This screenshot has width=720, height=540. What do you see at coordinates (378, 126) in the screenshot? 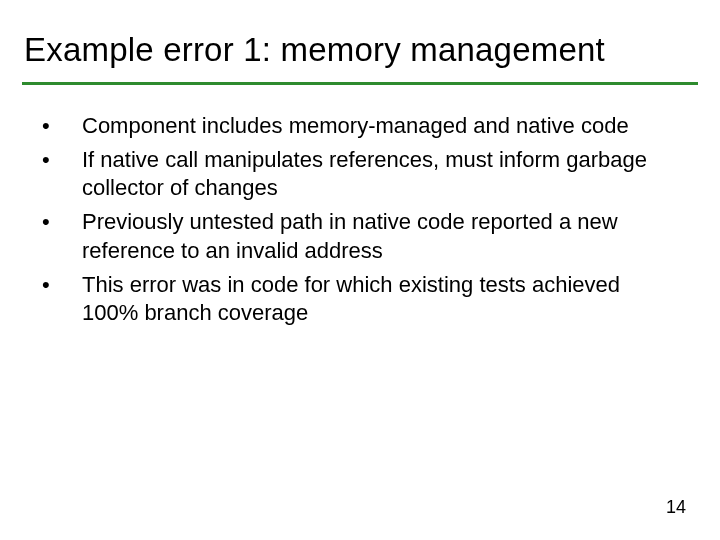
I see `bullet-text: Component includes memory-managed and na…` at bounding box center [378, 126].